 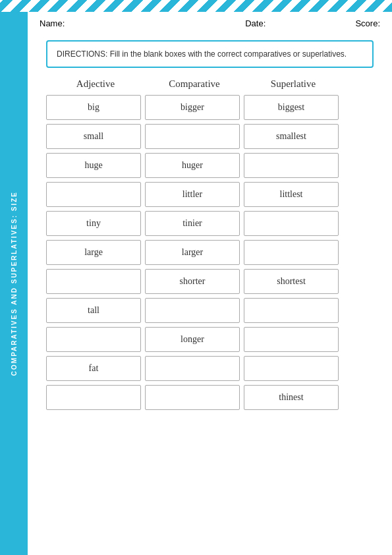 What do you see at coordinates (291, 339) in the screenshot?
I see `cell-row8-col2` at bounding box center [291, 339].